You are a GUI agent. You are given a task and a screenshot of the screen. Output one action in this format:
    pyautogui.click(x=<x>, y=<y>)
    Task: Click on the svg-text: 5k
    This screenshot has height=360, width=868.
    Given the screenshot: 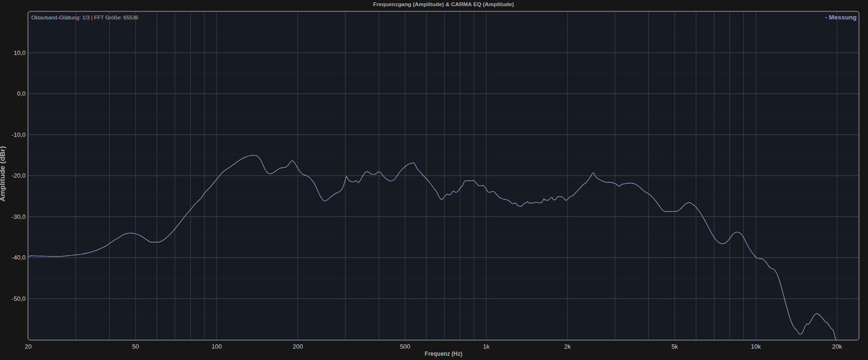 What is the action you would take?
    pyautogui.click(x=675, y=347)
    